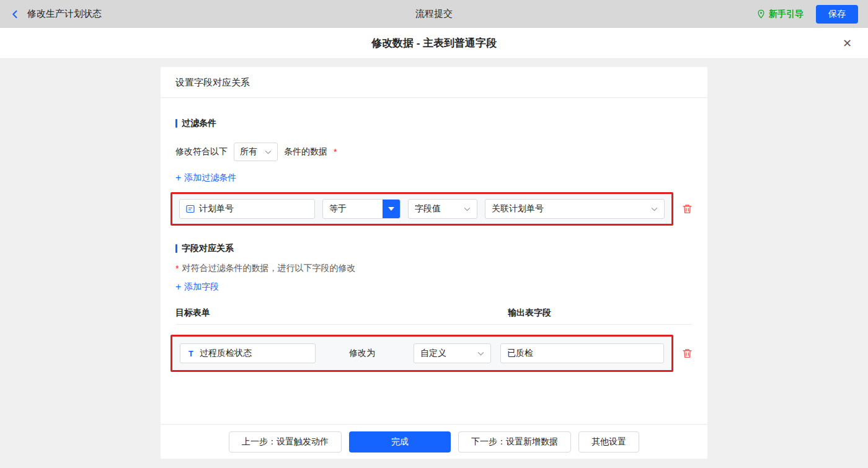 The image size is (868, 468). What do you see at coordinates (434, 82) in the screenshot?
I see `card-header: 设置字段对应关系` at bounding box center [434, 82].